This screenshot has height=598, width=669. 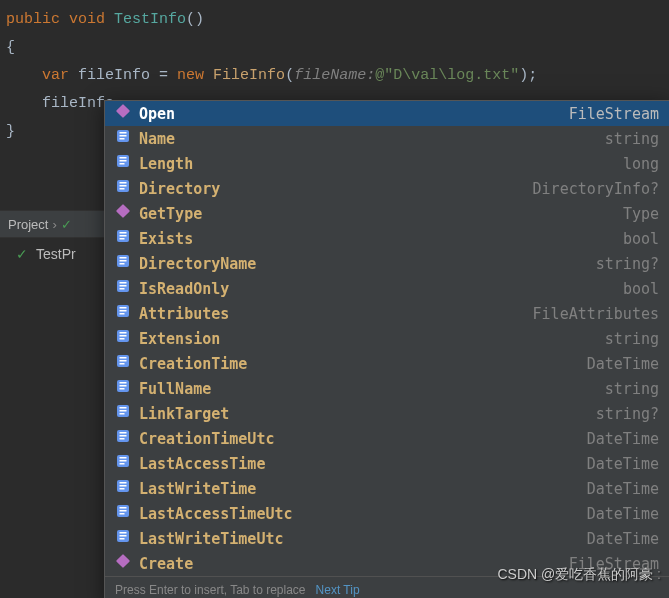 What do you see at coordinates (180, 339) in the screenshot?
I see `item-label: Extension` at bounding box center [180, 339].